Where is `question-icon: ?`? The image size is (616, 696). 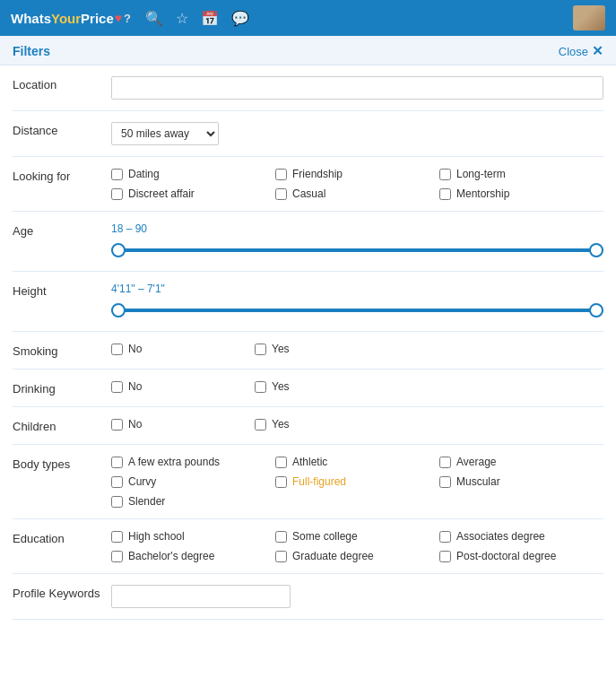 question-icon: ? is located at coordinates (127, 18).